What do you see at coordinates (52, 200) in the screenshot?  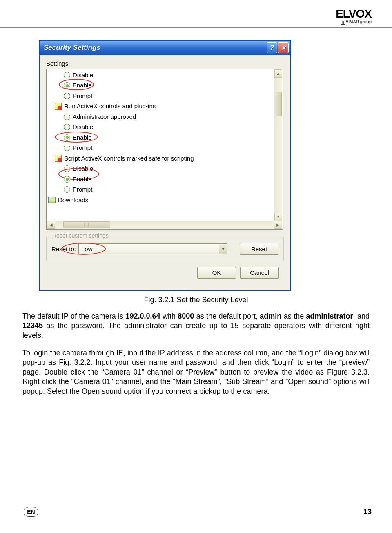 I see `downloads-icon` at bounding box center [52, 200].